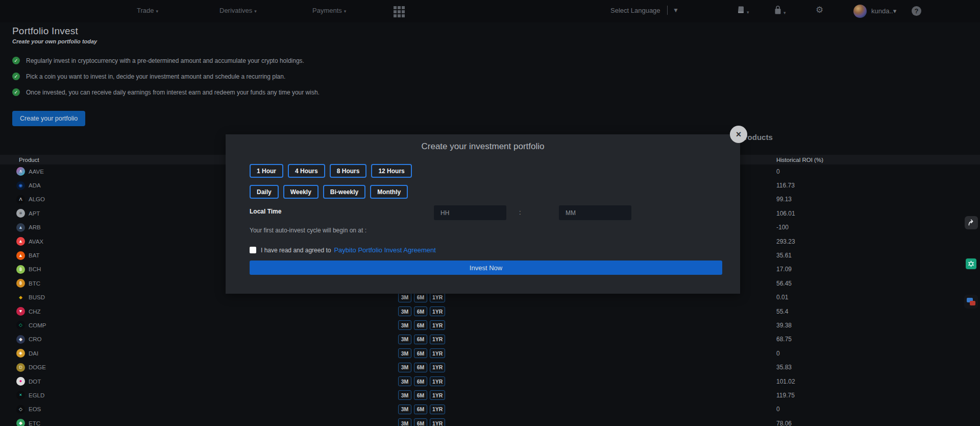 The height and width of the screenshot is (426, 980). I want to click on create-portfolio-button: Create your portfolio, so click(49, 119).